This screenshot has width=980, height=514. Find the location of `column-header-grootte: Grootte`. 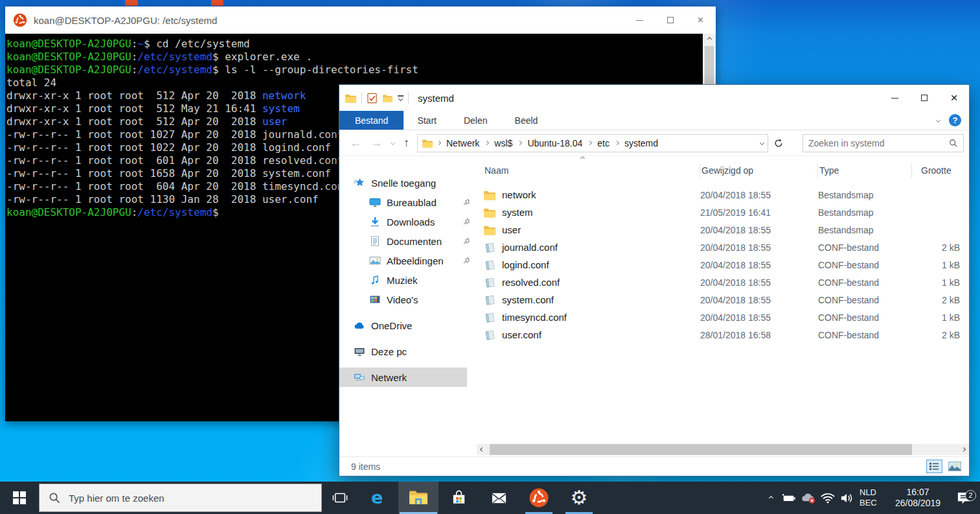

column-header-grootte: Grootte is located at coordinates (940, 170).